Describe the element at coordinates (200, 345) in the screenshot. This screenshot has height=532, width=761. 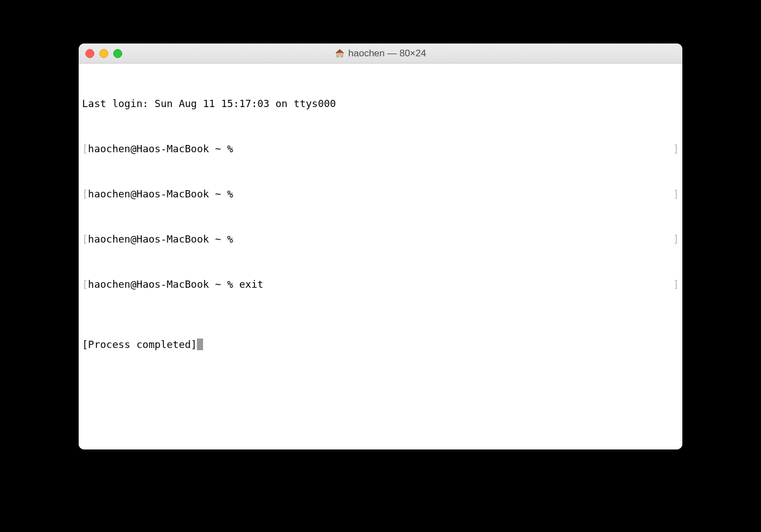
I see `cursor-icon` at that location.